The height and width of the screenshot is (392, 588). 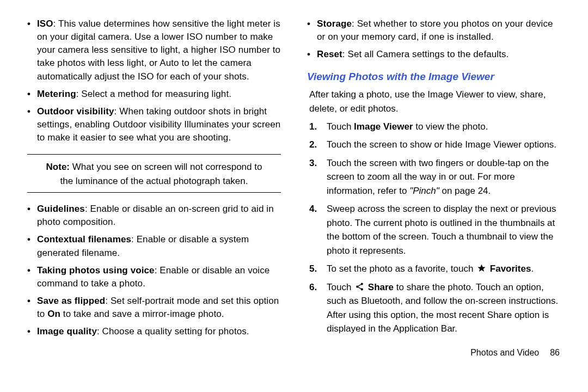 What do you see at coordinates (435, 177) in the screenshot?
I see `step-item: 3. Touch the screen with two fingers or …` at bounding box center [435, 177].